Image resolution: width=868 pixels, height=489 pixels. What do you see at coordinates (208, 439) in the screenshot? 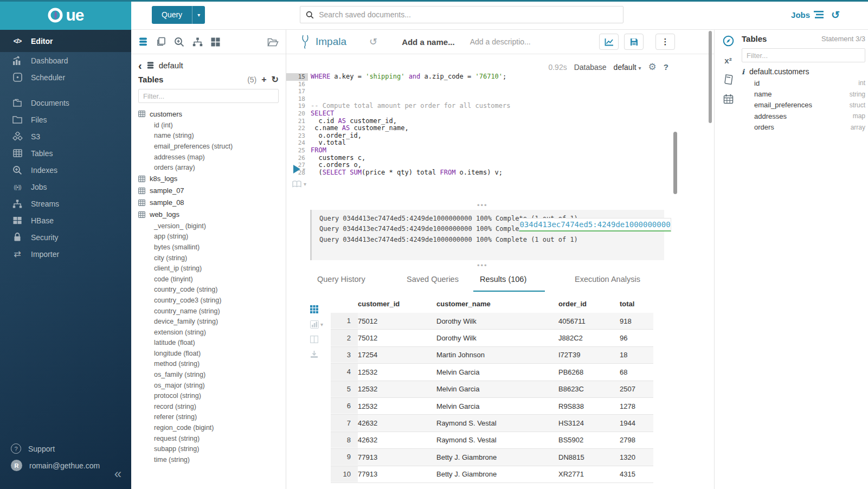
I see `column-item: request (string)` at bounding box center [208, 439].